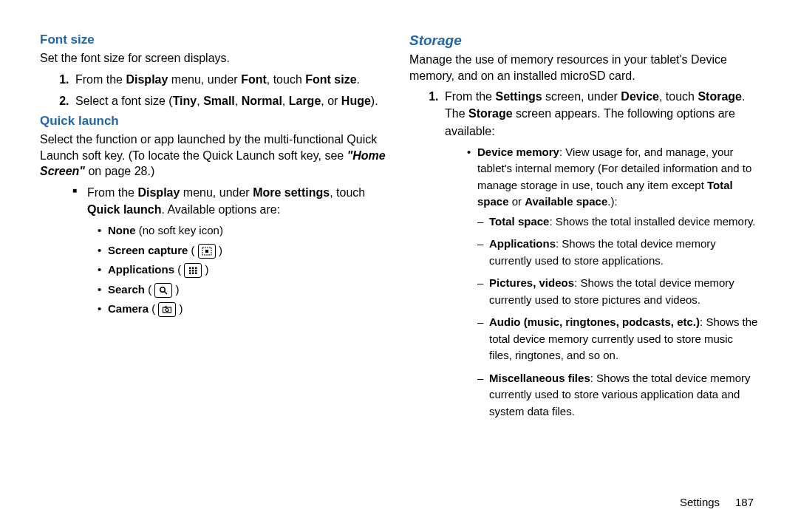 This screenshot has height=532, width=798. What do you see at coordinates (193, 270) in the screenshot?
I see `applications-icon` at bounding box center [193, 270].